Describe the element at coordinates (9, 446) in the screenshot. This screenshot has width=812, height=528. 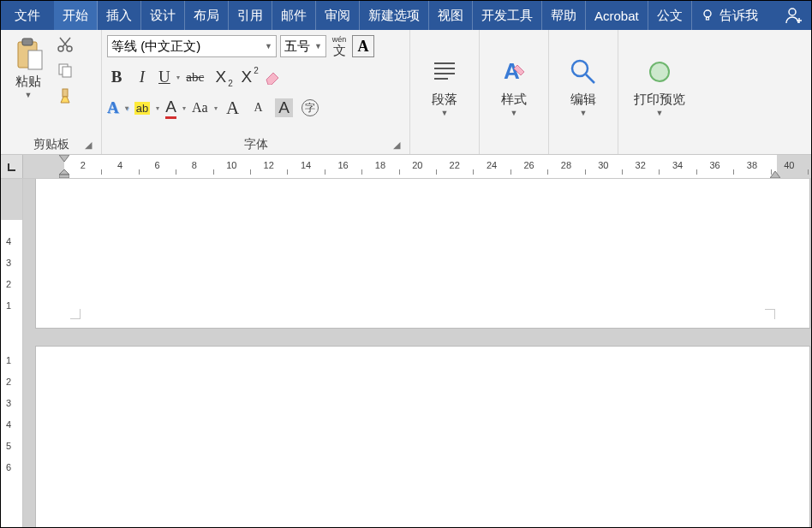
I see `ruler-tick: 5` at that location.